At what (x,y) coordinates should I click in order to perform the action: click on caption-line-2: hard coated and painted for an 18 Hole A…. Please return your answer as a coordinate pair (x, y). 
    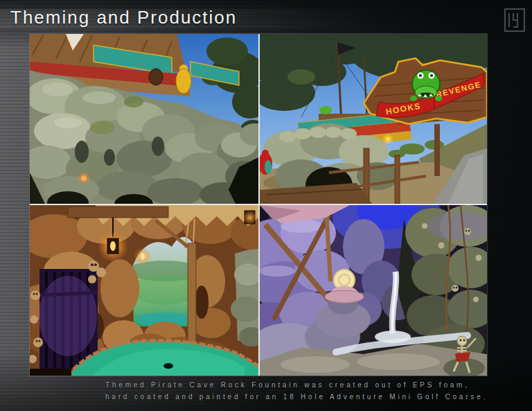
    Looking at the image, I should click on (313, 396).